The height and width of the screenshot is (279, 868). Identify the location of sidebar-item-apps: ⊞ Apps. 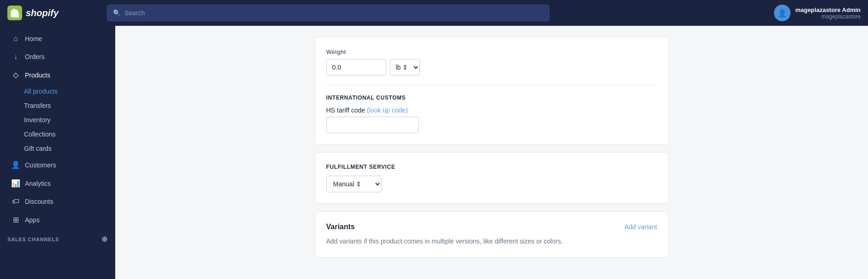
(58, 220).